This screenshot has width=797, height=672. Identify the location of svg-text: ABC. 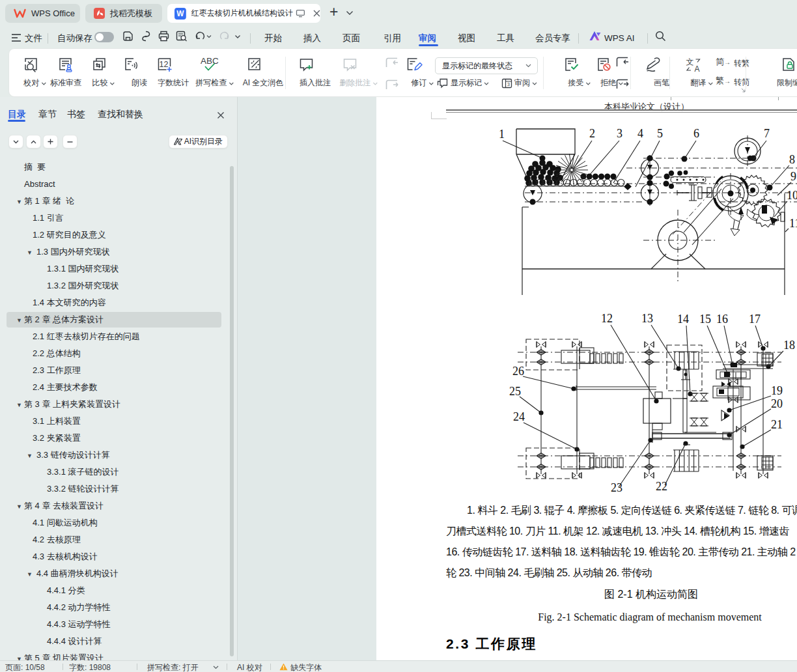
(210, 61).